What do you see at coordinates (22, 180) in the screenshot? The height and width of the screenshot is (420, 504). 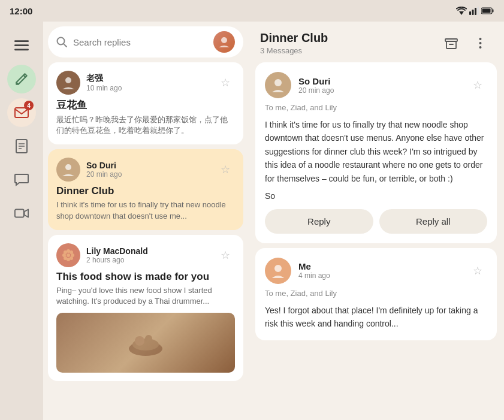 I see `chat-button` at bounding box center [22, 180].